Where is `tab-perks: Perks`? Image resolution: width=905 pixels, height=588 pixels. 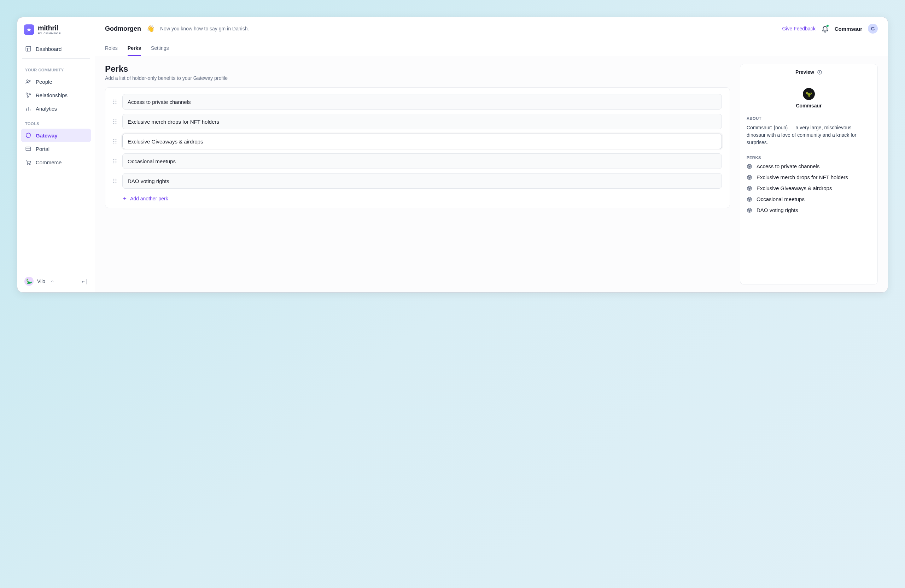
tab-perks: Perks is located at coordinates (135, 48).